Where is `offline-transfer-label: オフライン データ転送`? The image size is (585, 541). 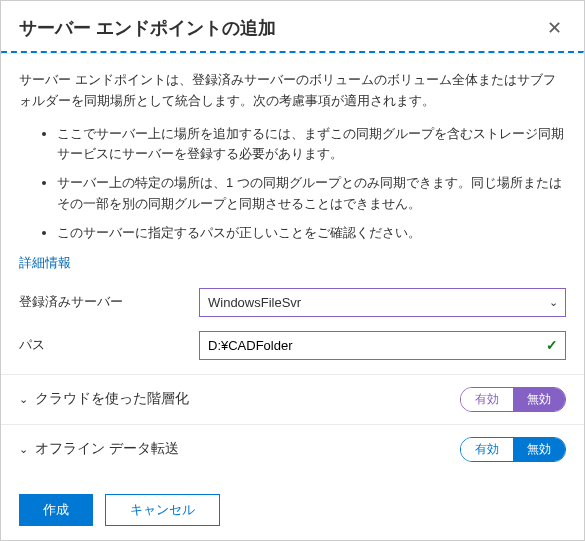 offline-transfer-label: オフライン データ転送 is located at coordinates (248, 449).